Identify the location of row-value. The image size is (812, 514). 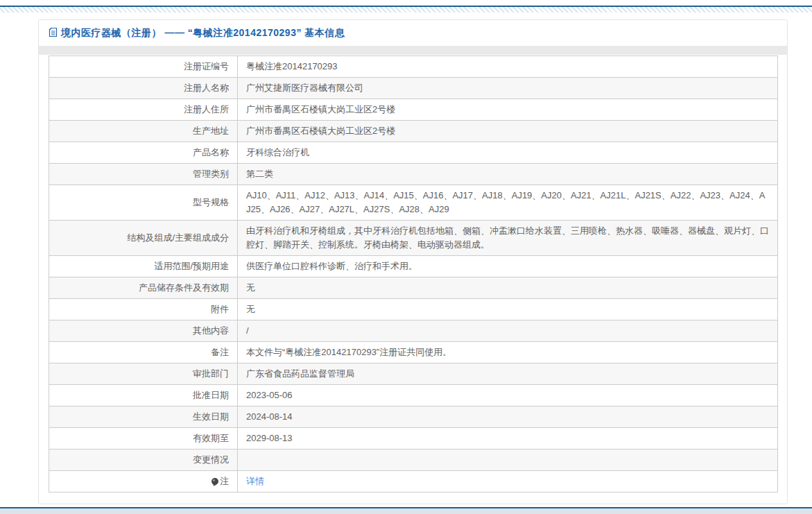
(508, 461).